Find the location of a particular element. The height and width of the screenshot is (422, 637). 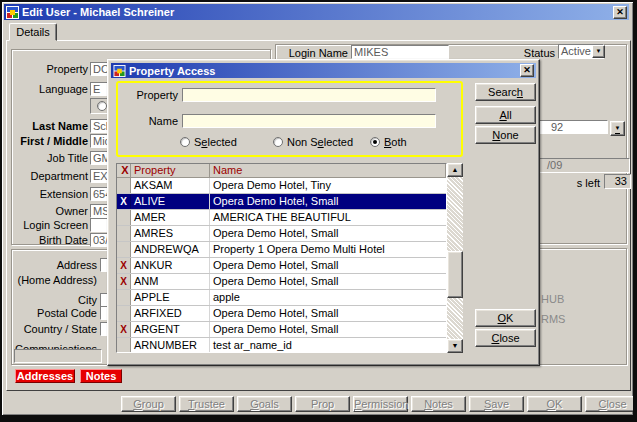

table-scrollbar: ▲ ▼ is located at coordinates (455, 258).